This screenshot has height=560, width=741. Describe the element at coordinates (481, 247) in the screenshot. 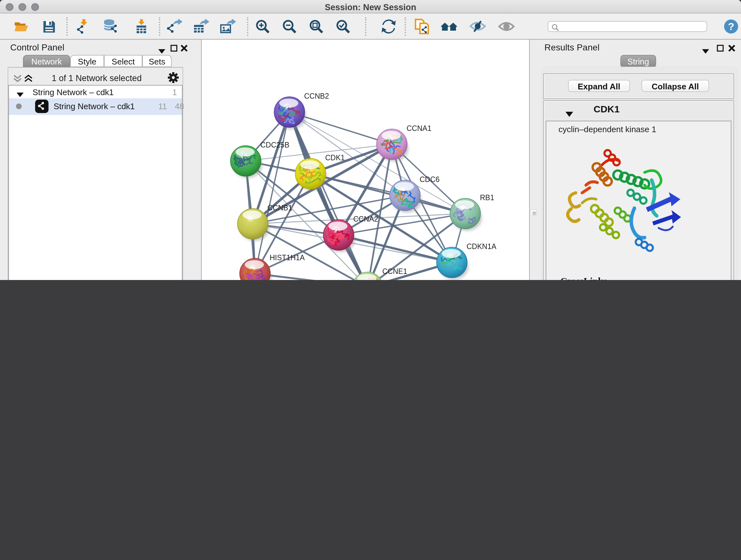

I see `svg-text: CDKN1A` at that location.